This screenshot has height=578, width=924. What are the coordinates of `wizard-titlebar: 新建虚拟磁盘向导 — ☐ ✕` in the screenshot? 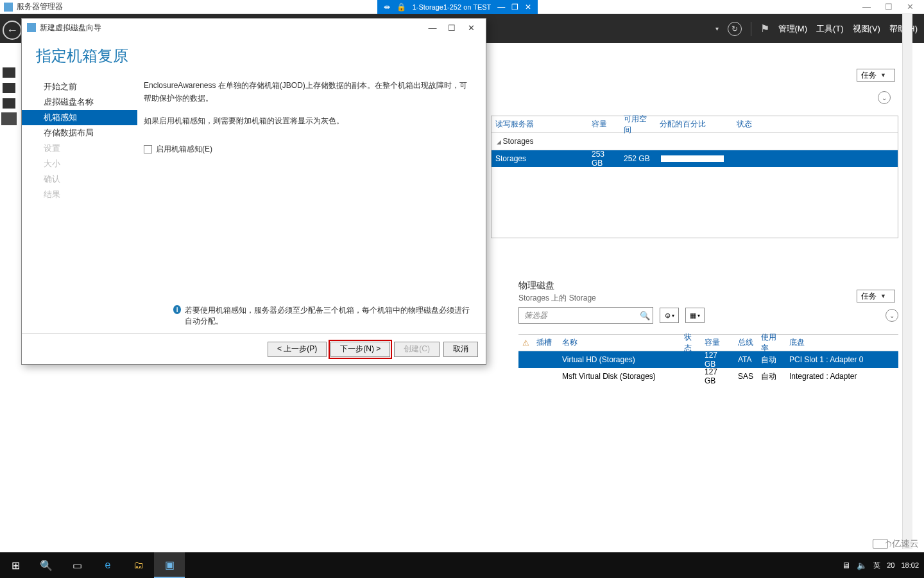 It's located at (254, 28).